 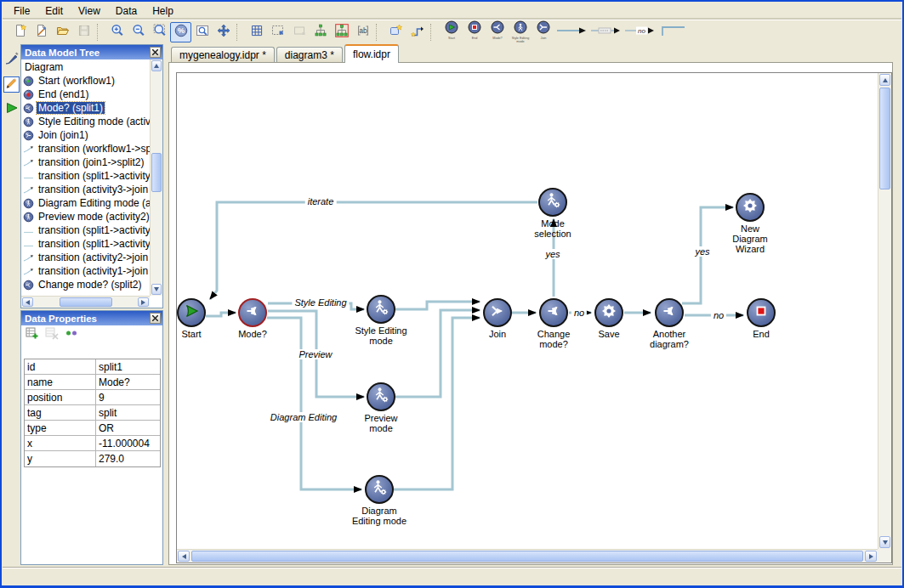 What do you see at coordinates (163, 11) in the screenshot?
I see `menu-help: Help` at bounding box center [163, 11].